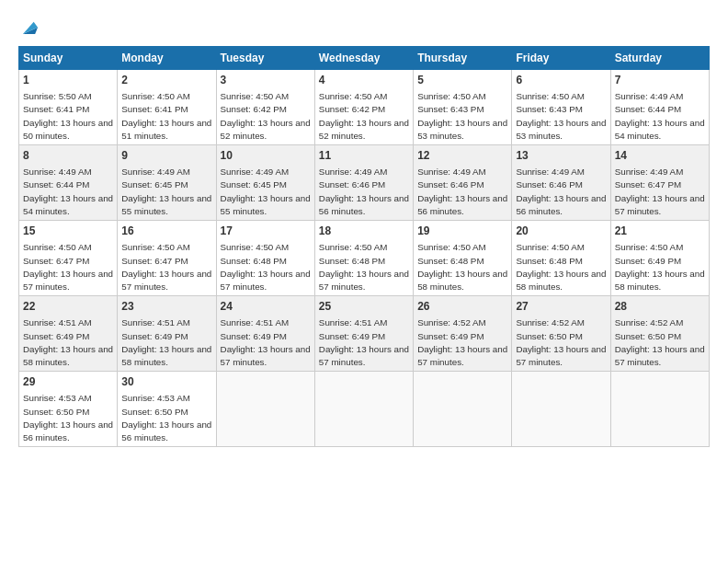 The width and height of the screenshot is (728, 563). Describe the element at coordinates (561, 306) in the screenshot. I see `day-number: 27` at that location.